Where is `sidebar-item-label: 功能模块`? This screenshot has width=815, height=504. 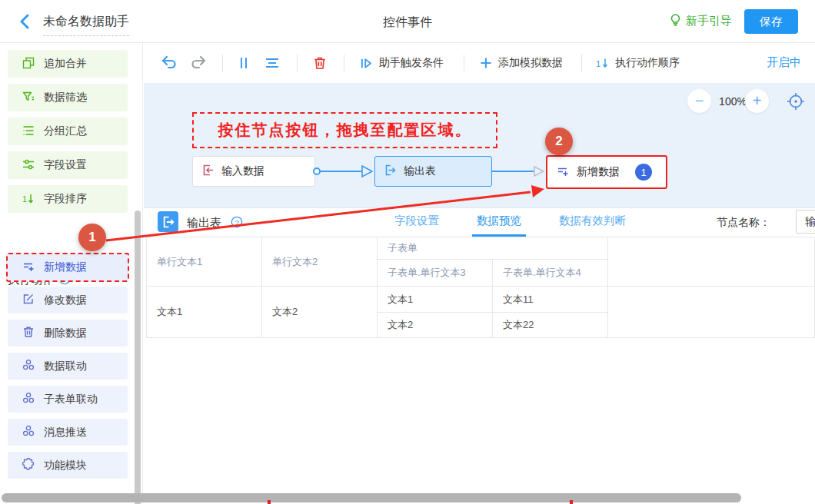
sidebar-item-label: 功能模块 is located at coordinates (65, 466).